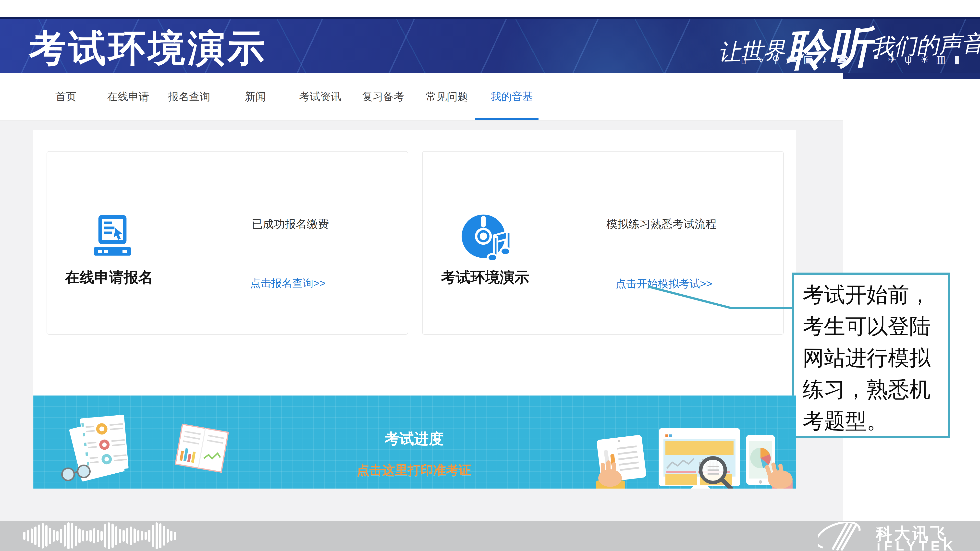 This screenshot has height=551, width=980. What do you see at coordinates (288, 283) in the screenshot?
I see `query-registration-link: 点击报名查询>>` at bounding box center [288, 283].